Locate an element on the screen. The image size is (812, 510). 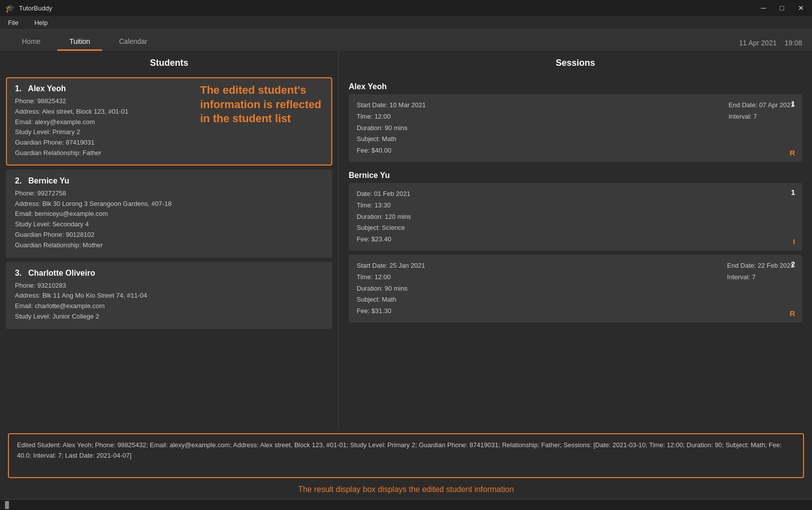
session-col-left-1: Start Date: 10 Mar 2021 Time: 12:00 Dura… is located at coordinates (392, 128).